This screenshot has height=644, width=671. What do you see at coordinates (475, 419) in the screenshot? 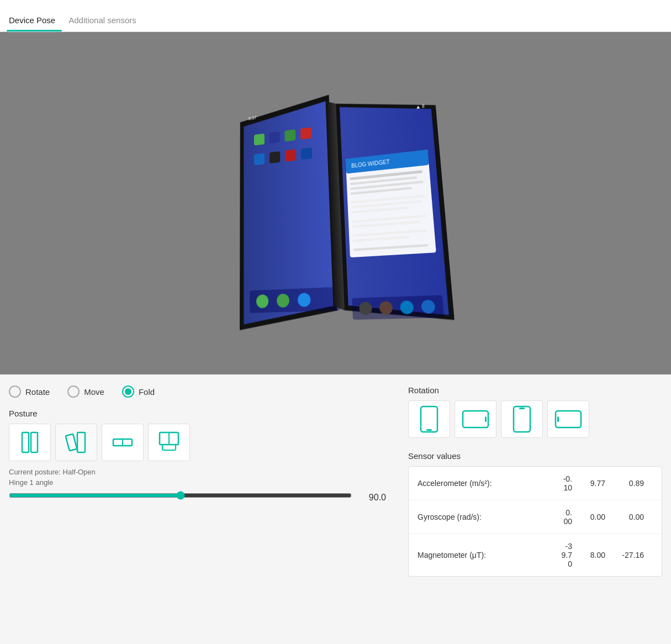
I see `rotation-landscape-icon` at bounding box center [475, 419].